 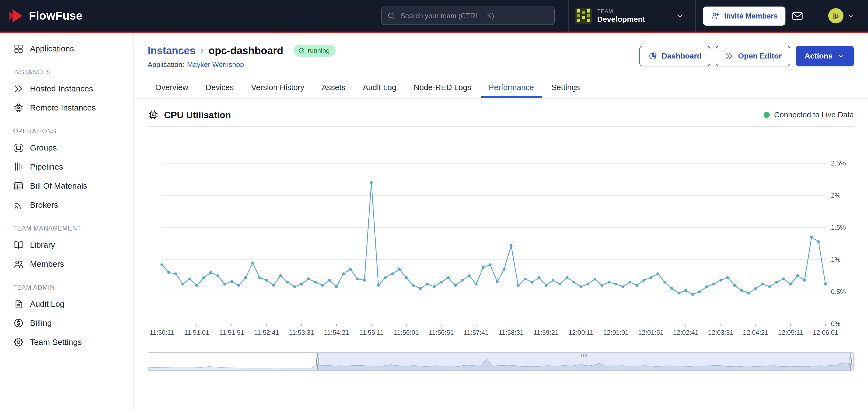 What do you see at coordinates (216, 65) in the screenshot?
I see `application-link: Mayker Workshop` at bounding box center [216, 65].